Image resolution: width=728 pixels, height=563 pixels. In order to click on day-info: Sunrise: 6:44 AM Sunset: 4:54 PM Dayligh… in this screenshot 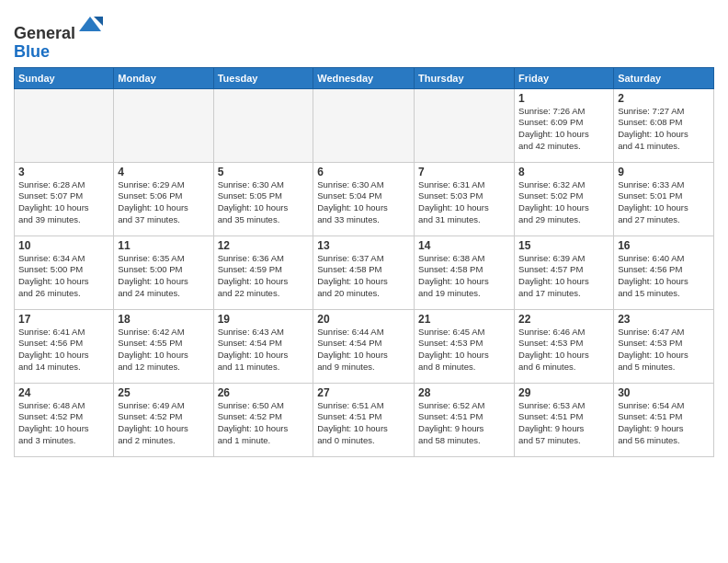, I will do `click(364, 350)`.